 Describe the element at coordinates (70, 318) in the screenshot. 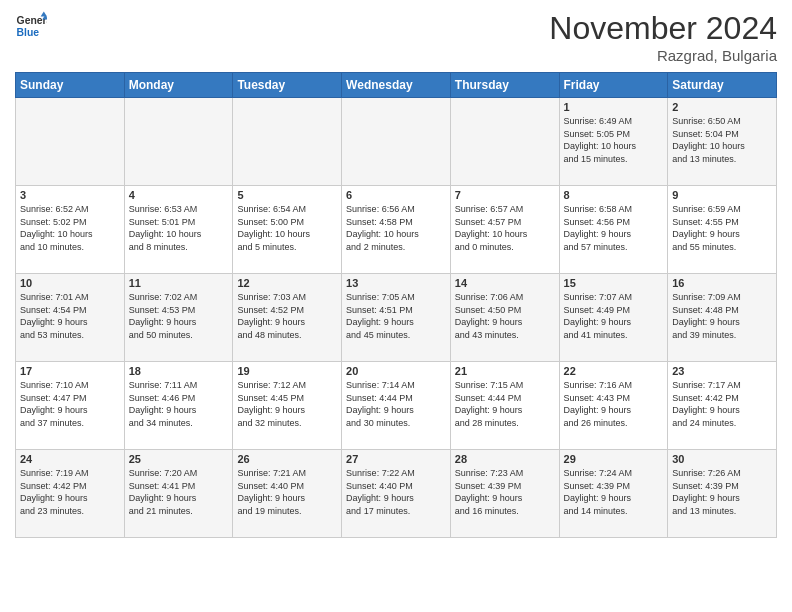

I see `calendar-cell: 10Sunrise: 7:01 AM Sunset: 4:54 PM Dayli…` at that location.